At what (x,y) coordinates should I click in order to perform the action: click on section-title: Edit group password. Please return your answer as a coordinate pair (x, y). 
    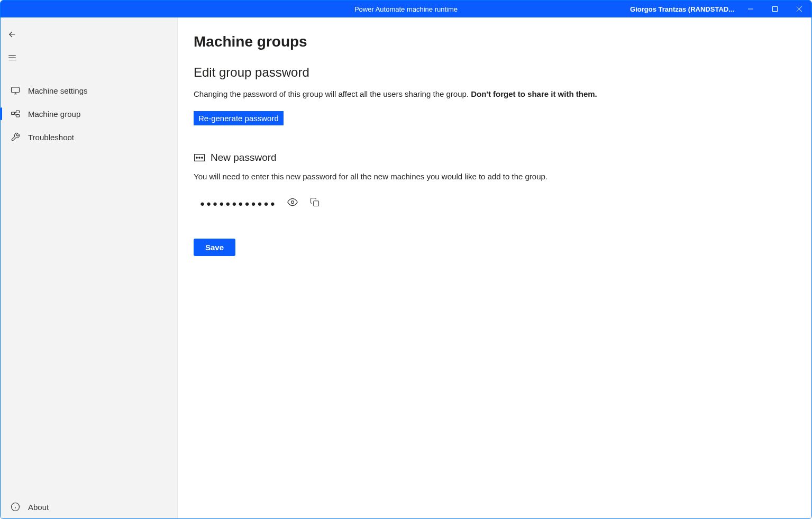
    Looking at the image, I should click on (503, 72).